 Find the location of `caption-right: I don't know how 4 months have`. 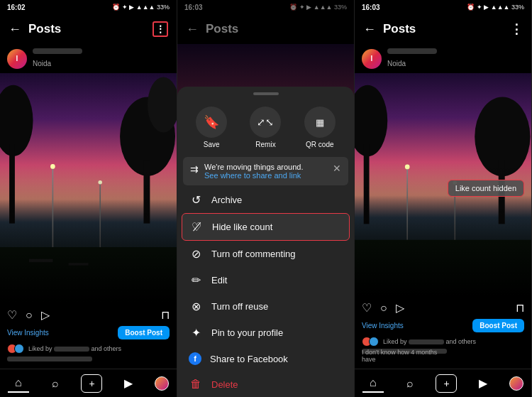

caption-right: I don't know how 4 months have is located at coordinates (443, 357).